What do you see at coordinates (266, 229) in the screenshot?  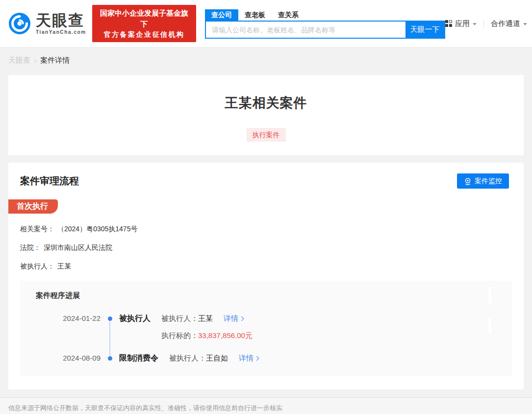 I see `field-case-number: 相关案号： （2024）粤0305执1475号` at bounding box center [266, 229].